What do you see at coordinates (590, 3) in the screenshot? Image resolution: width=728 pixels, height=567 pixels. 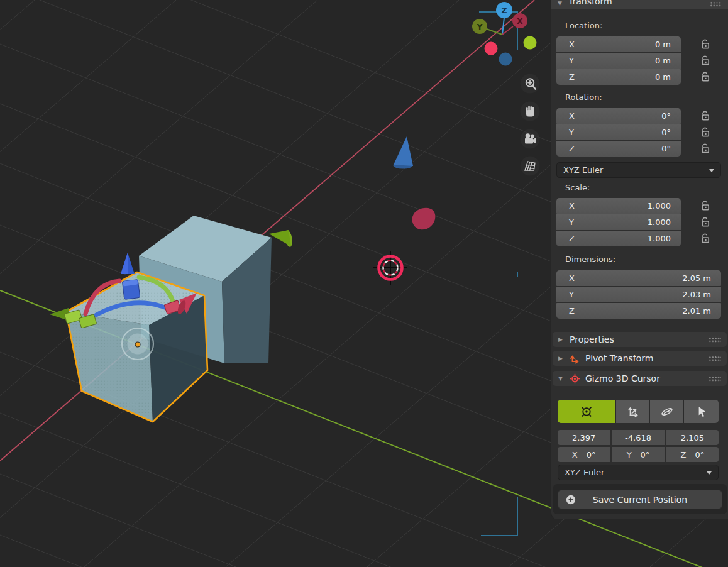 I see `transform-panel-title: Transform` at bounding box center [590, 3].